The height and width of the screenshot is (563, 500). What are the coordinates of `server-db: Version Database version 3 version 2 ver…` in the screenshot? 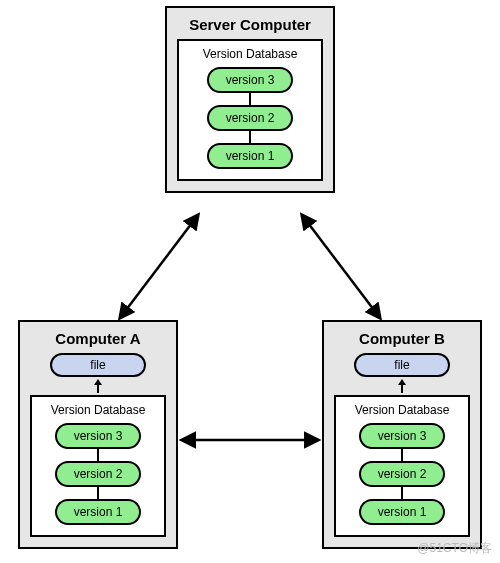 It's located at (250, 110).